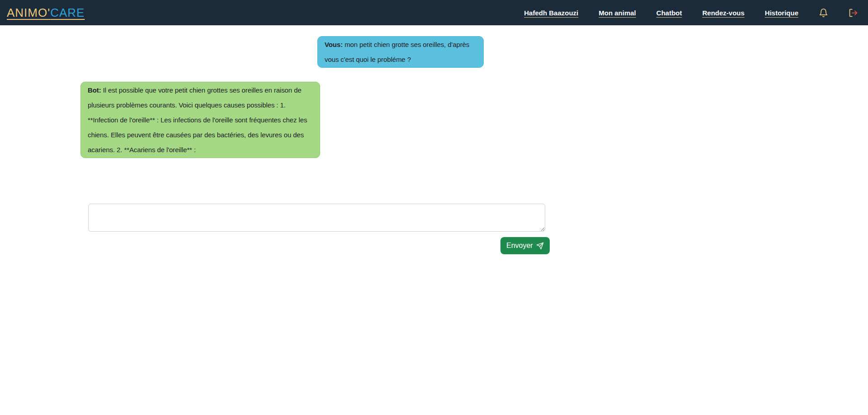 The width and height of the screenshot is (868, 415). I want to click on chat-message-user: Vous: mon petit chien grotte ses oreille…, so click(401, 52).